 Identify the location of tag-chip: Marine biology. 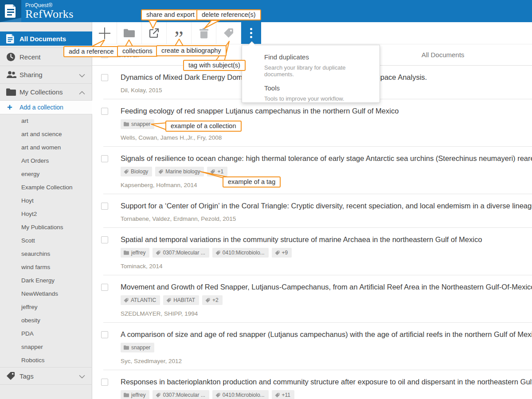
(180, 172).